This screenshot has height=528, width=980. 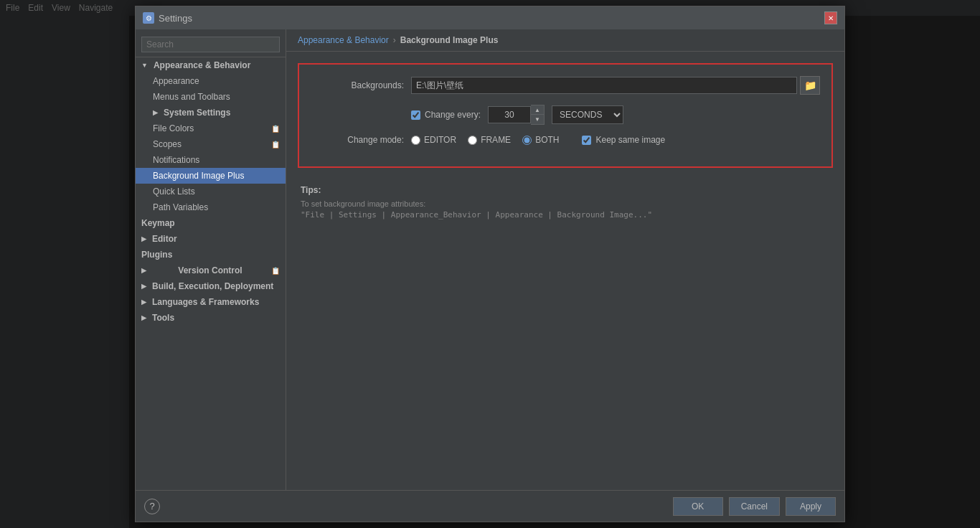 I want to click on sidebar-item-system-settings-label: System Settings, so click(x=197, y=113).